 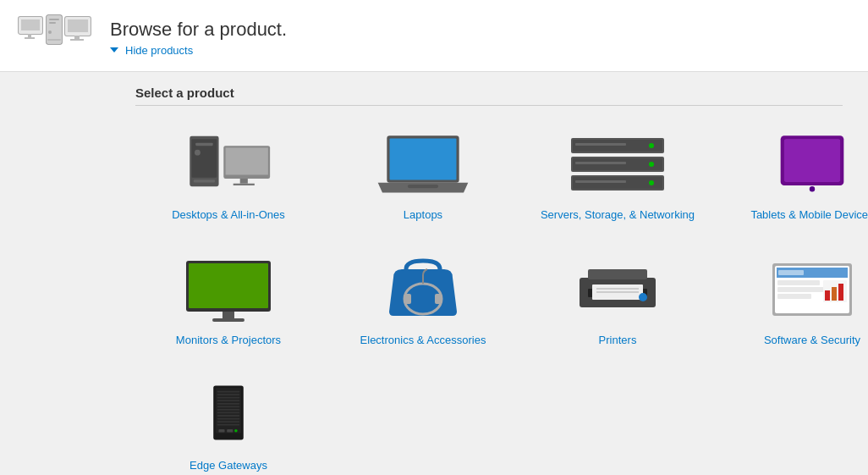 I want to click on product-desktops: Desktops & All-in-Ones, so click(x=228, y=177).